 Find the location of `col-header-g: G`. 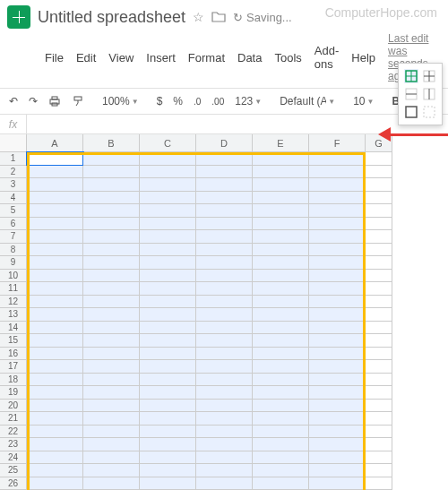

col-header-g: G is located at coordinates (379, 143).